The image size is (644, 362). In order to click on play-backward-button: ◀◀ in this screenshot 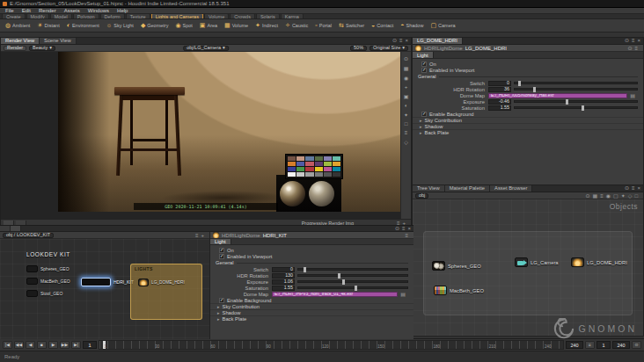, I will do `click(19, 344)`.